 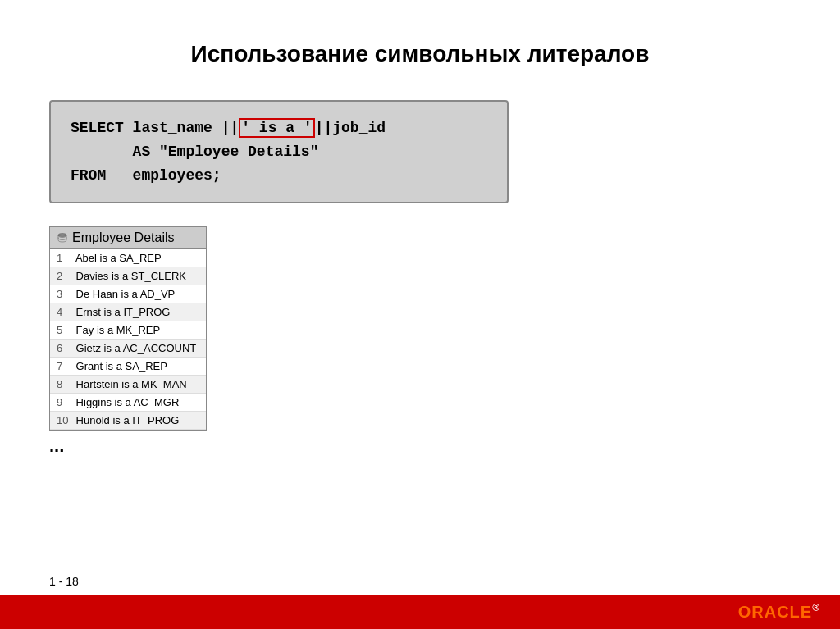 I want to click on literal-highlight: ' is a ', so click(x=276, y=128).